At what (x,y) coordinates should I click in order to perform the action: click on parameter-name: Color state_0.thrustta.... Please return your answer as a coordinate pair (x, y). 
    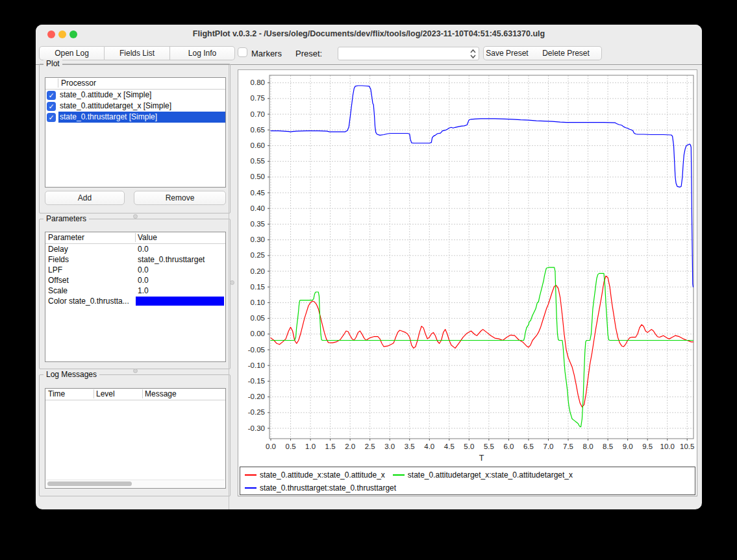
    Looking at the image, I should click on (88, 301).